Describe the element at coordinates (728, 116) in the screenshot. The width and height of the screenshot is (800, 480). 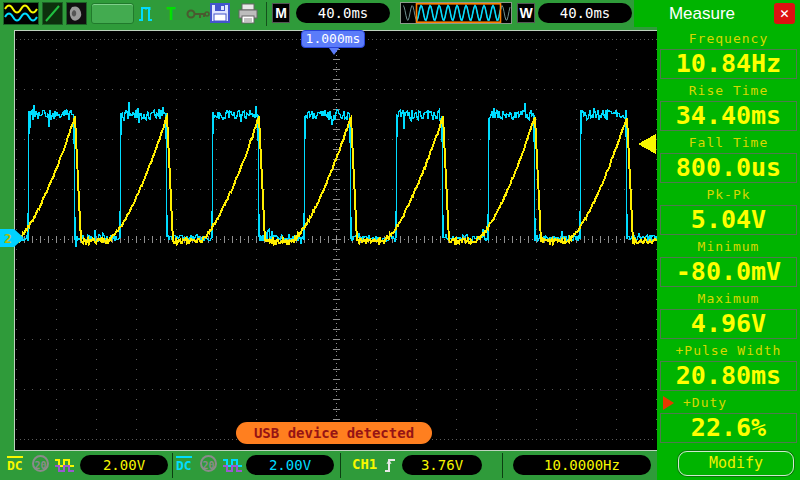
I see `measure-value: 34.40ms` at that location.